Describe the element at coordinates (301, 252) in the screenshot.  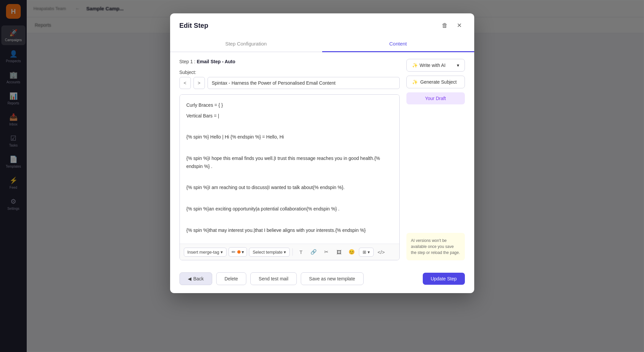
I see `text-format-button: T` at that location.